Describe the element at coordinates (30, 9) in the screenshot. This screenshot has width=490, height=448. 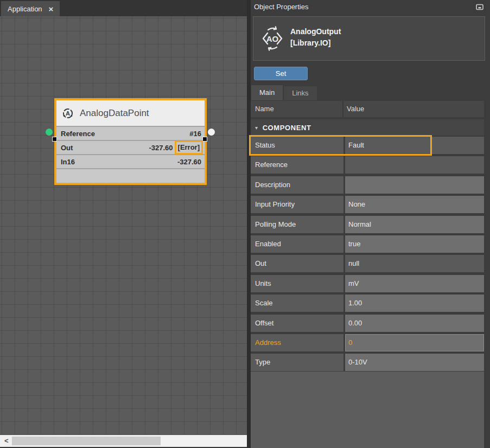
I see `tab-application: Application ×` at that location.